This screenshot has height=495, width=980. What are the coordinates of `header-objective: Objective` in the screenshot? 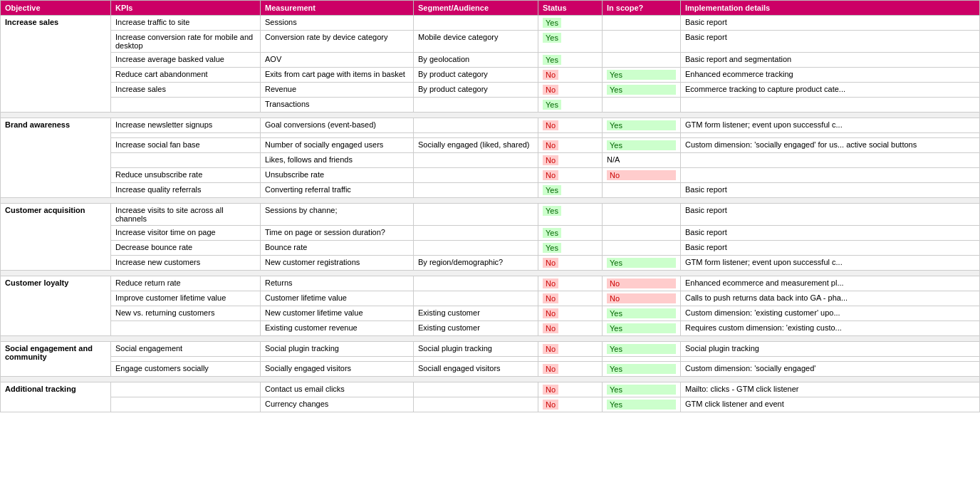 It's located at (56, 9).